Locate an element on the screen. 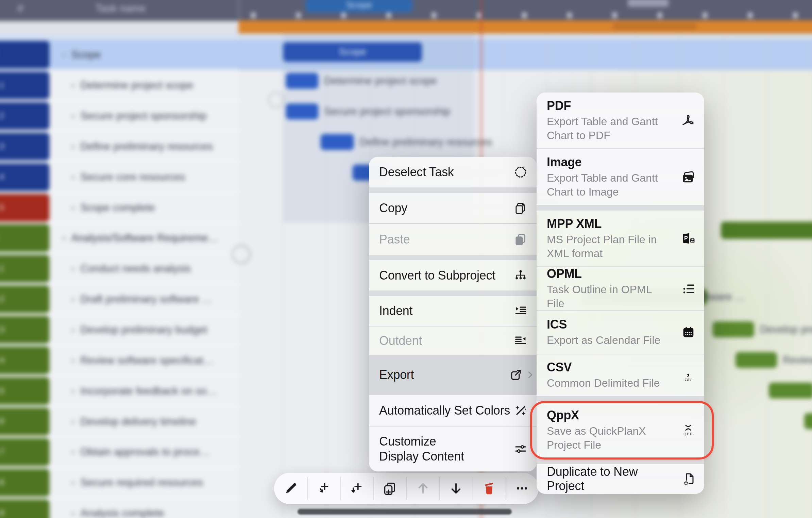 The image size is (812, 518). row-number-cell: 3.7 is located at coordinates (24, 452).